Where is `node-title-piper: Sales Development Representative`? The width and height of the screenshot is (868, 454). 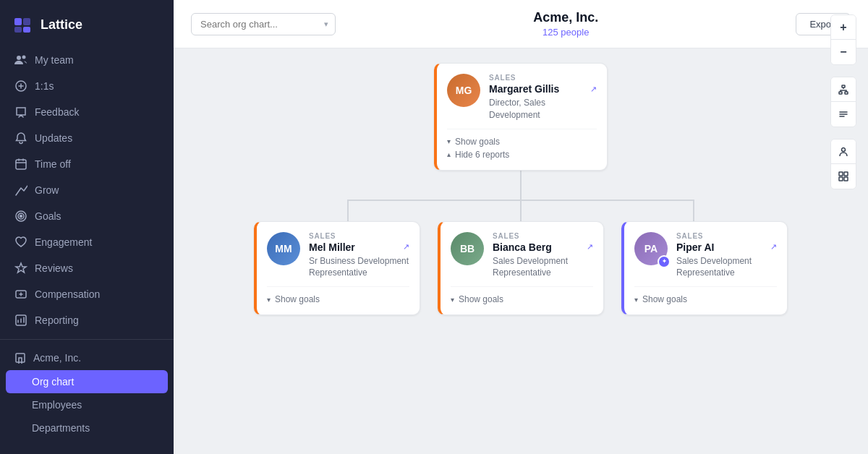 node-title-piper: Sales Development Representative is located at coordinates (726, 267).